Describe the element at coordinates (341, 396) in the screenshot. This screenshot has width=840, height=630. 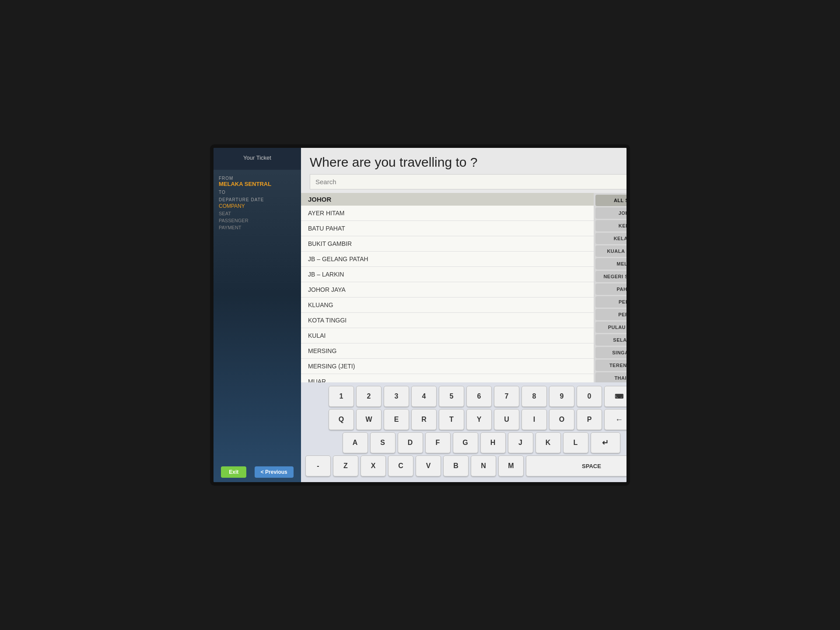
I see `key-1: 1` at that location.